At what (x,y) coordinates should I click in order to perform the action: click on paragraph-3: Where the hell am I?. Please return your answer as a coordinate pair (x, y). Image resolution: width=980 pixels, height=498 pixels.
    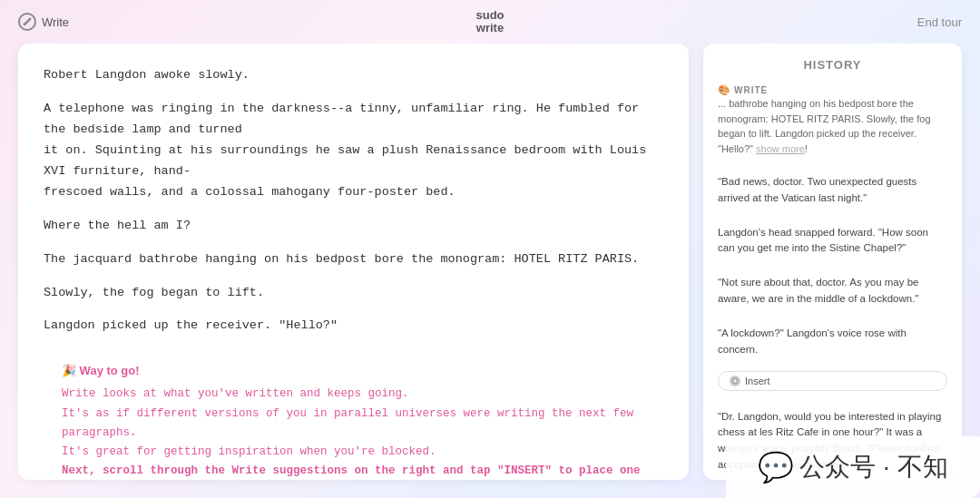
    Looking at the image, I should click on (354, 227).